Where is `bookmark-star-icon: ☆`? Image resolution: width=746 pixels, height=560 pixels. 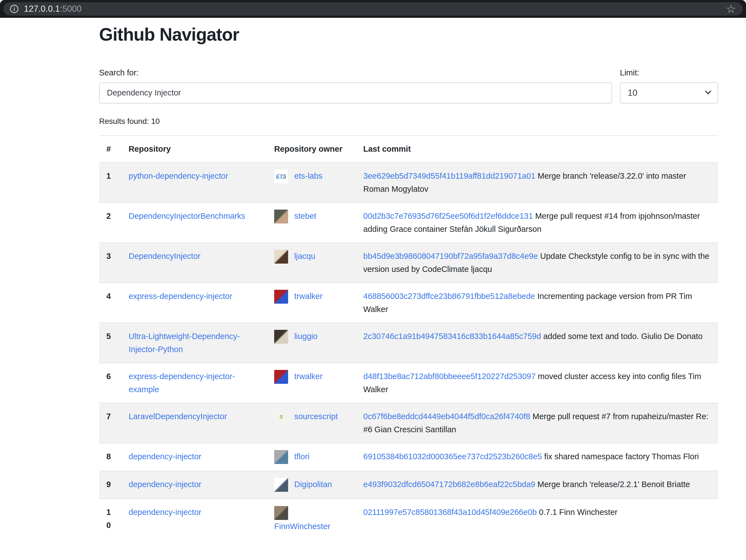 bookmark-star-icon: ☆ is located at coordinates (731, 9).